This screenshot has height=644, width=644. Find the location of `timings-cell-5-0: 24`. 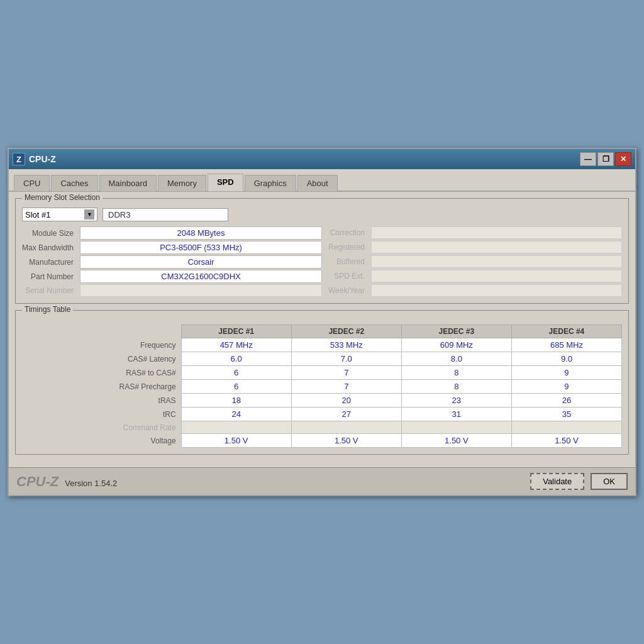

timings-cell-5-0: 24 is located at coordinates (236, 414).